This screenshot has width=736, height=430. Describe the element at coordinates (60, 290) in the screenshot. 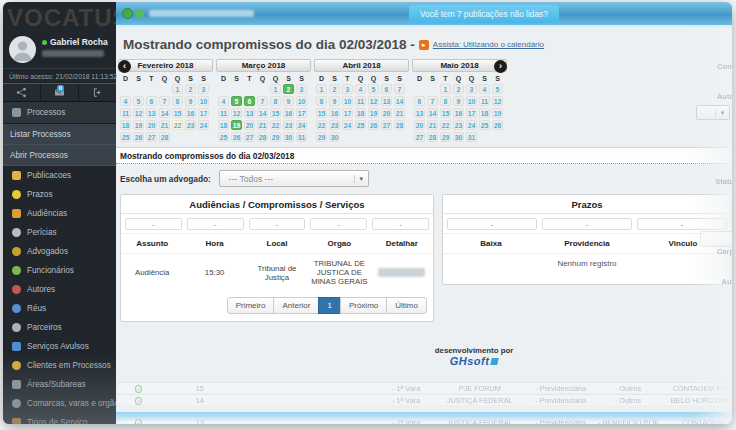

I see `sidebar-item-autores: Autores` at that location.